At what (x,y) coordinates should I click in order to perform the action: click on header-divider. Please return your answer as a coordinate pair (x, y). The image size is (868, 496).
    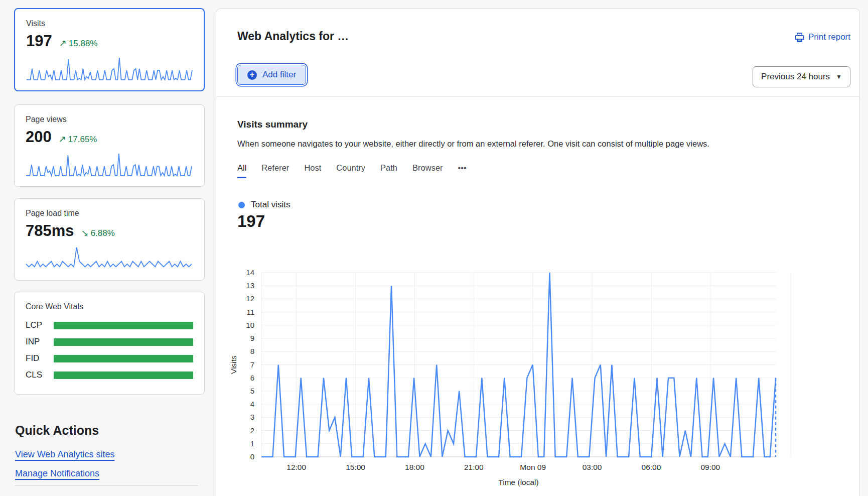
    Looking at the image, I should click on (538, 96).